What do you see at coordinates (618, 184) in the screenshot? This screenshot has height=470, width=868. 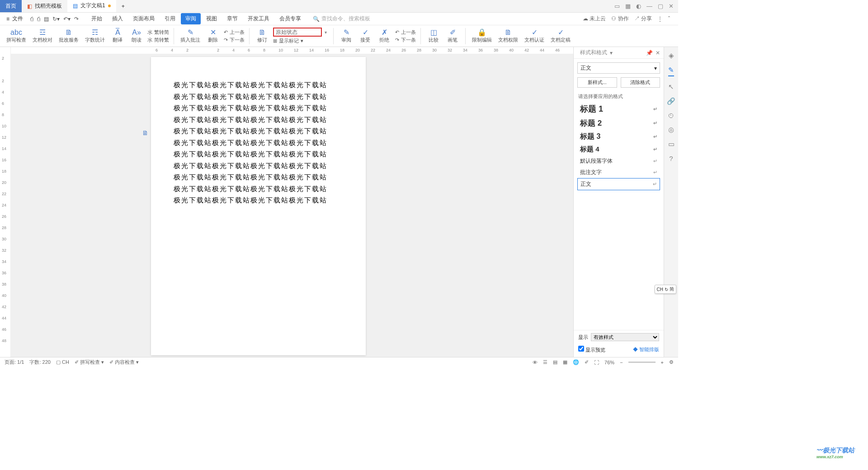 I see `style-item: 正文↵` at bounding box center [618, 184].